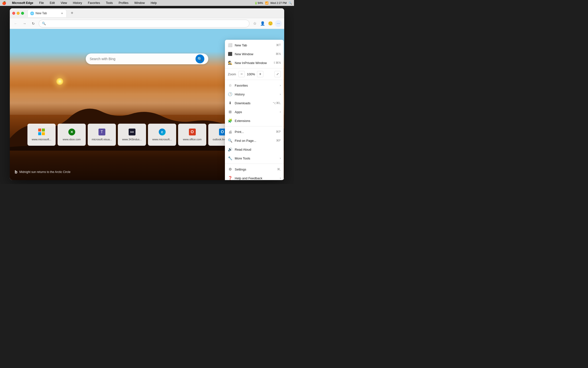 The height and width of the screenshot is (368, 588). What do you see at coordinates (132, 135) in the screenshot?
I see `quick-link-343: 343 www.343indus...` at bounding box center [132, 135].